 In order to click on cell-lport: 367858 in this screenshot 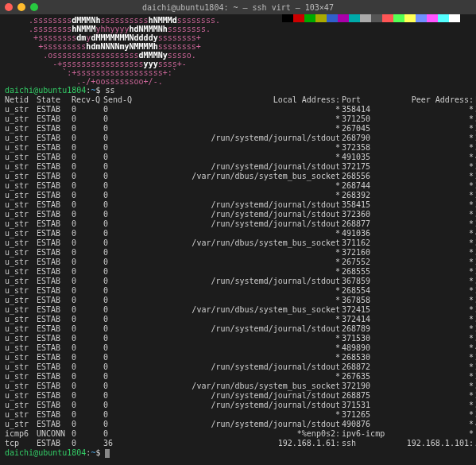, I will do `click(365, 300)`.